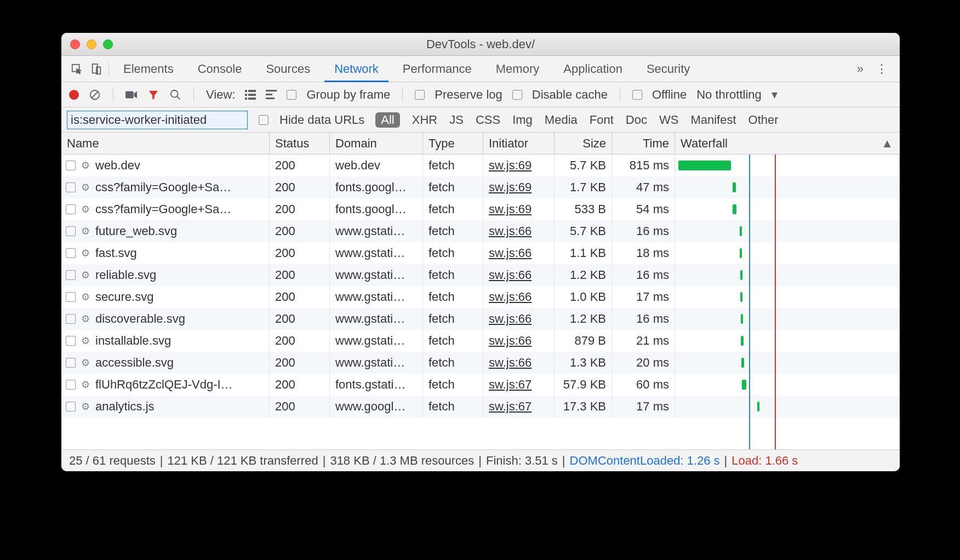  What do you see at coordinates (517, 69) in the screenshot?
I see `tab-memory: Memory` at bounding box center [517, 69].